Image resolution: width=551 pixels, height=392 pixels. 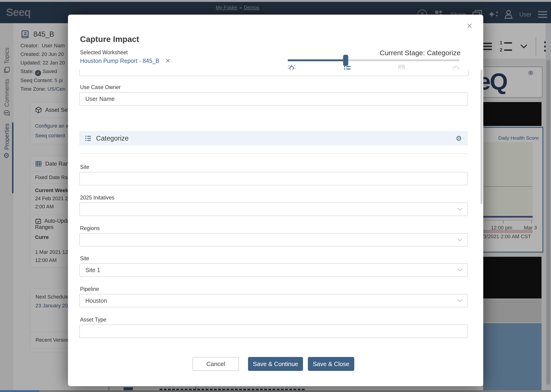 I want to click on site2-select: Site 1, so click(x=274, y=270).